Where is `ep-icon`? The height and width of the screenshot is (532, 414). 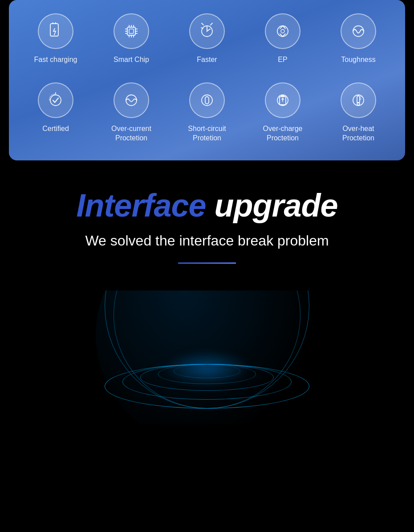 ep-icon is located at coordinates (283, 31).